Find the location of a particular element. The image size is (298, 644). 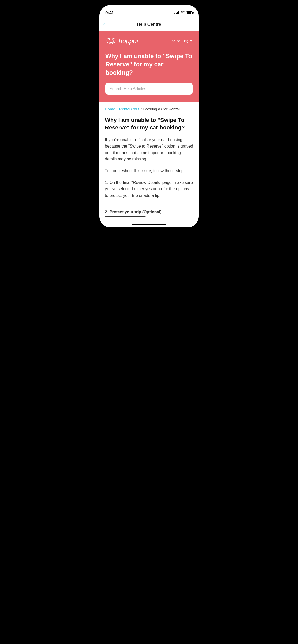

article-step-1: 1. On the final "Review Details" page, m… is located at coordinates (149, 189).